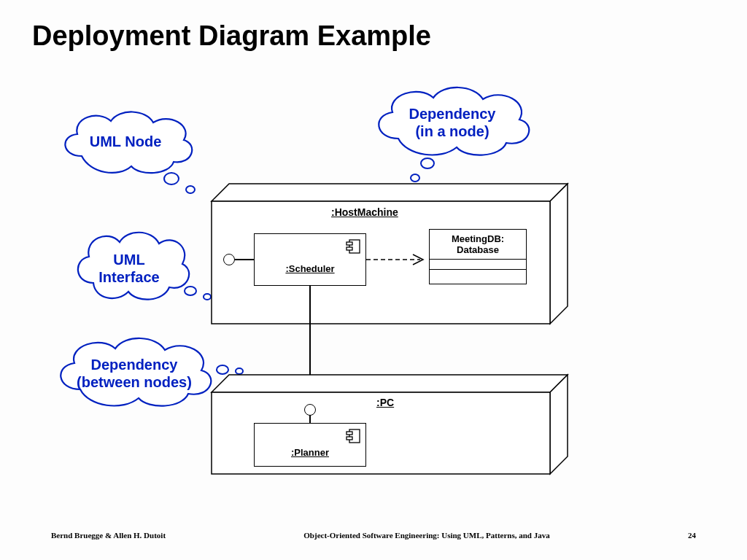 This screenshot has height=560, width=747. Describe the element at coordinates (452, 120) in the screenshot. I see `annotation-dependency-in-node: Dependency (in a node)` at that location.